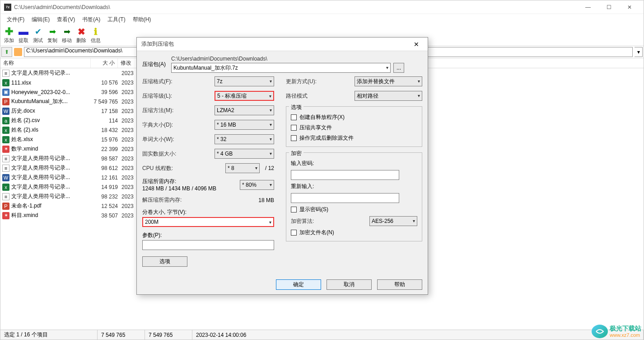  What do you see at coordinates (630, 7) in the screenshot?
I see `close-button: ✕` at bounding box center [630, 7].